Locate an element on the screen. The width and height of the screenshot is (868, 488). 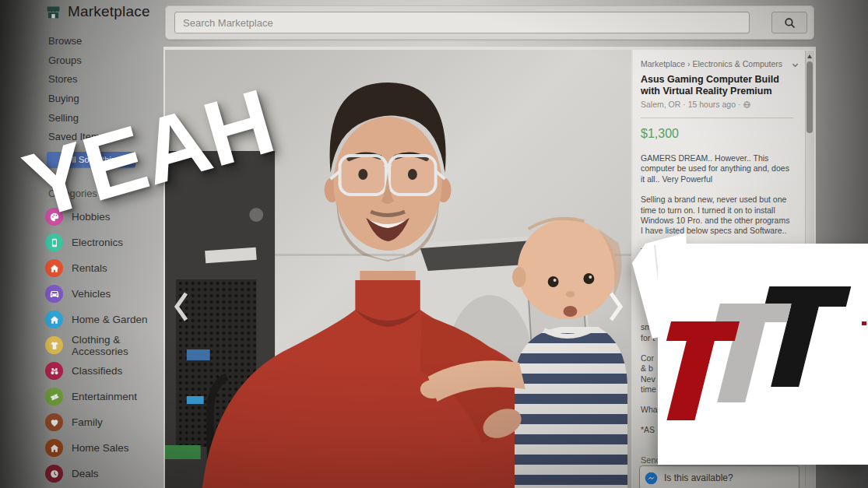
category-label: Electronics is located at coordinates (117, 243).